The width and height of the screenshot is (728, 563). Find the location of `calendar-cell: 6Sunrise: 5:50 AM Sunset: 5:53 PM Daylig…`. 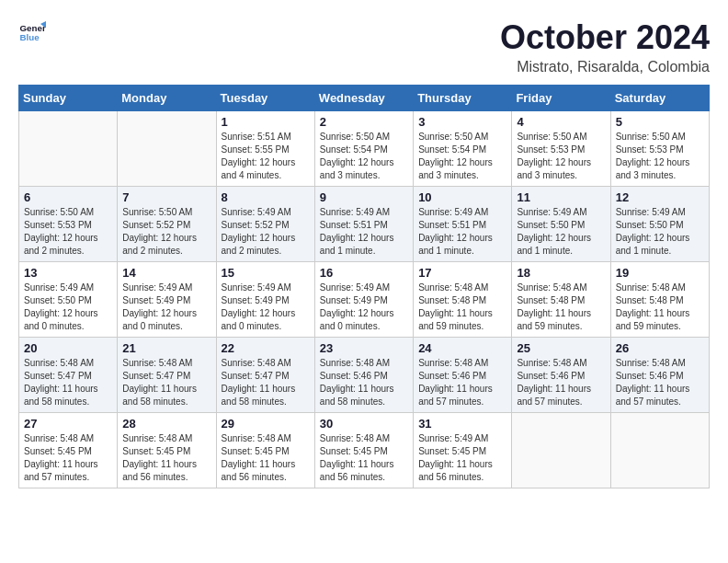

calendar-cell: 6Sunrise: 5:50 AM Sunset: 5:53 PM Daylig… is located at coordinates (68, 224).